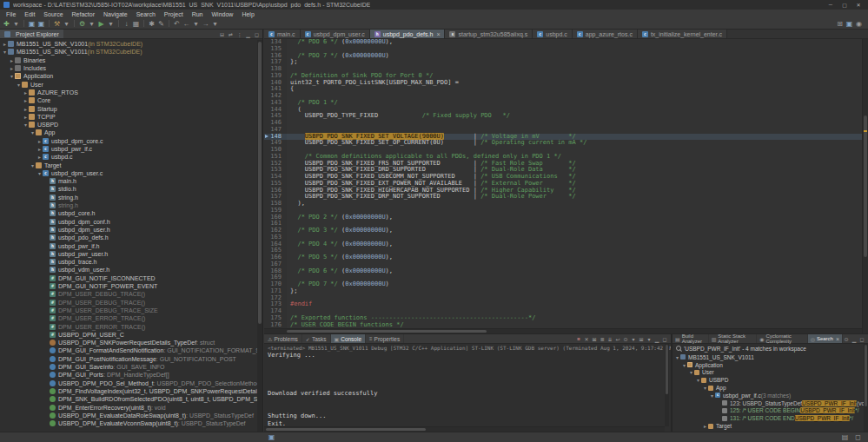 Image resolution: width=868 pixels, height=442 pixels. What do you see at coordinates (488, 34) in the screenshot?
I see `editor-tab-startup-stm32u585aiixq-s: sstartup_stm32u585aiixq.s` at bounding box center [488, 34].